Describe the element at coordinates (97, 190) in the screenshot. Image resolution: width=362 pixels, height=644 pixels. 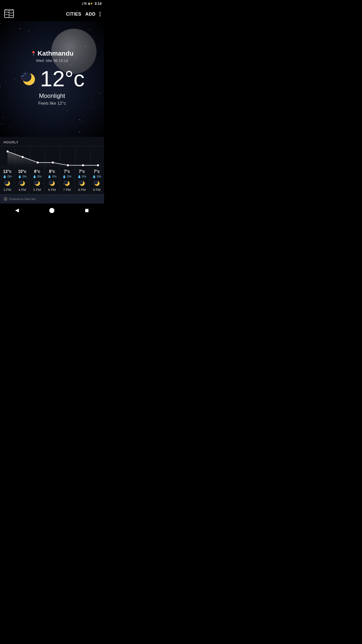
I see `hour-time-label: 9 PM` at that location.